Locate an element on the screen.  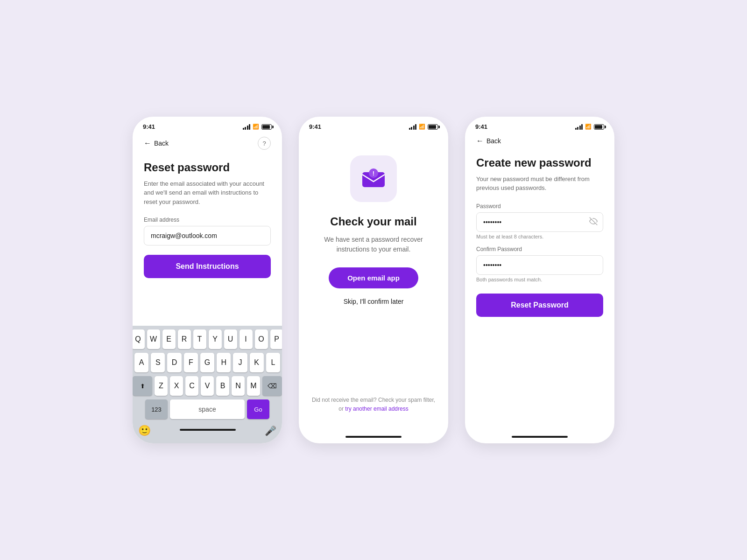
key-c: C is located at coordinates (192, 386).